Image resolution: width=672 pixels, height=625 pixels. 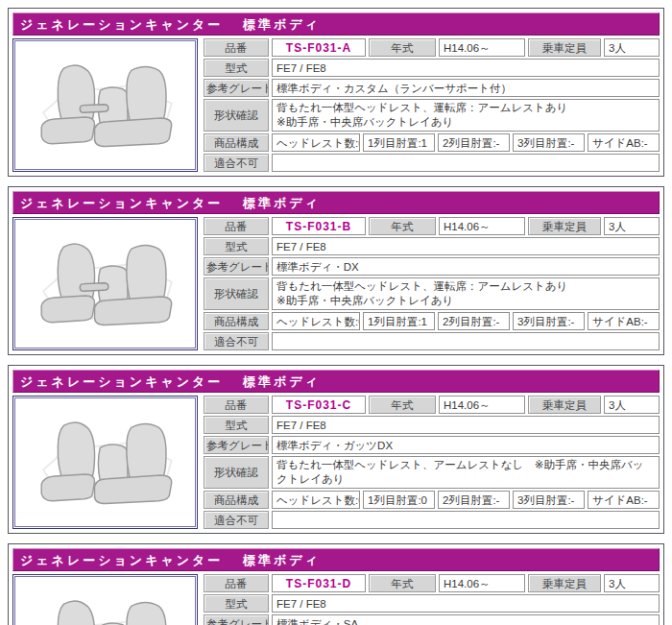 What do you see at coordinates (466, 88) in the screenshot?
I see `grade-value: 標準ボディ・カスタム（ランバーサポート付）` at bounding box center [466, 88].